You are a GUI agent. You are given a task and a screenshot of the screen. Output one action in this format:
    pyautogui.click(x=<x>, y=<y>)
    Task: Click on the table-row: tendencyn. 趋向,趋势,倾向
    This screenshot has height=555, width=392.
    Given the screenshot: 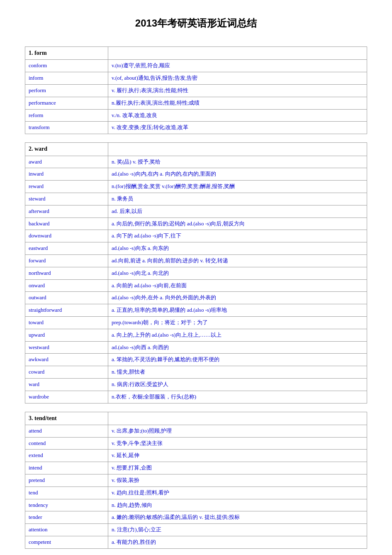 What is the action you would take?
    pyautogui.click(x=196, y=505)
    